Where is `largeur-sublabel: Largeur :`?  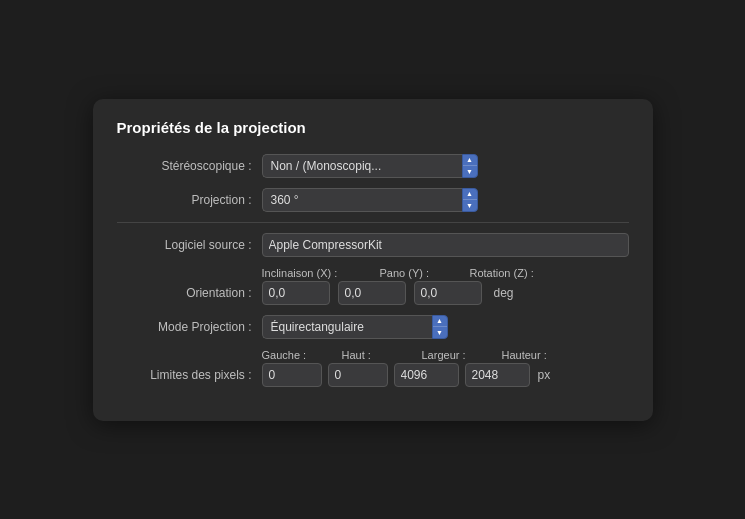
largeur-sublabel: Largeur : is located at coordinates (462, 355).